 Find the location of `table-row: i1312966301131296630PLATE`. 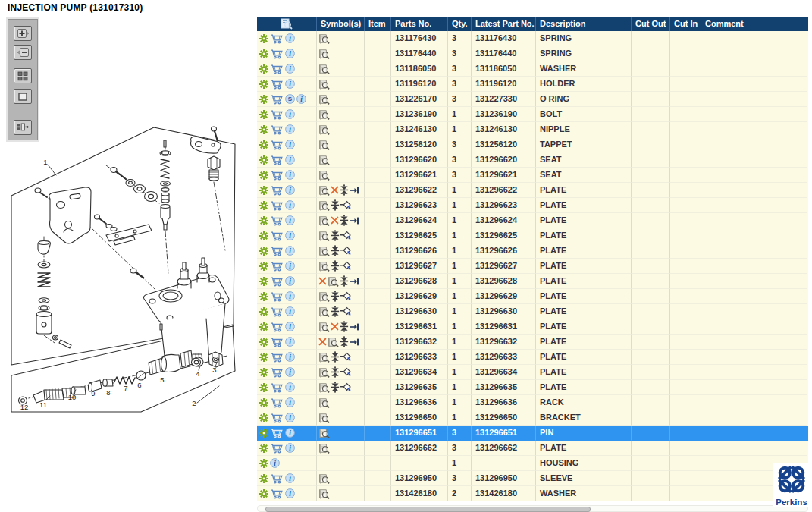

table-row: i1312966301131296630PLATE is located at coordinates (532, 312).